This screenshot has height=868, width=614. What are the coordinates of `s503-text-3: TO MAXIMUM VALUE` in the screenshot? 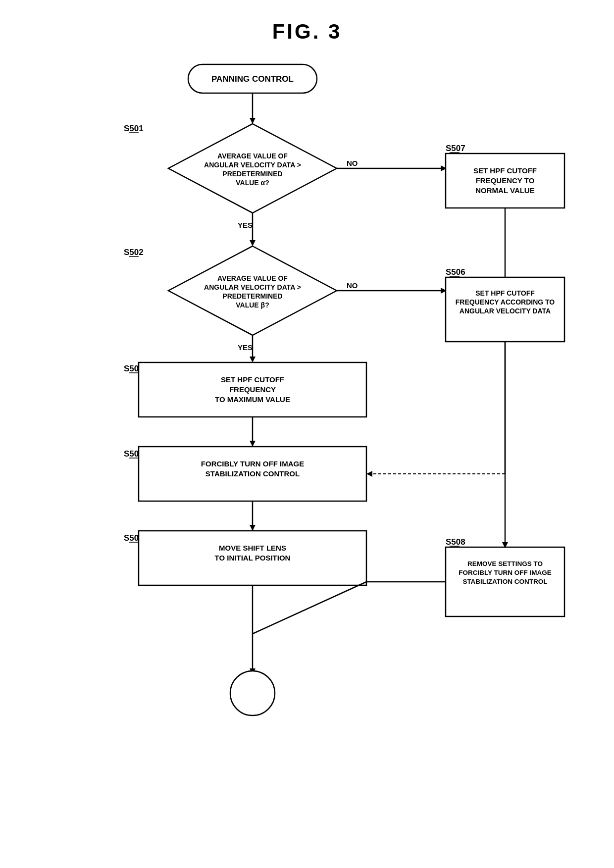 It's located at (253, 399).